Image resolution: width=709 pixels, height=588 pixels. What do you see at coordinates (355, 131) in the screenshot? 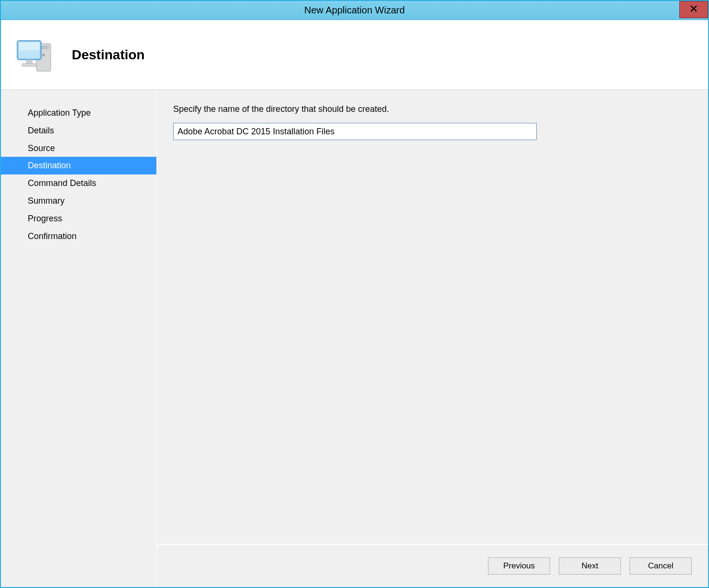
I see `directory-name-input` at bounding box center [355, 131].